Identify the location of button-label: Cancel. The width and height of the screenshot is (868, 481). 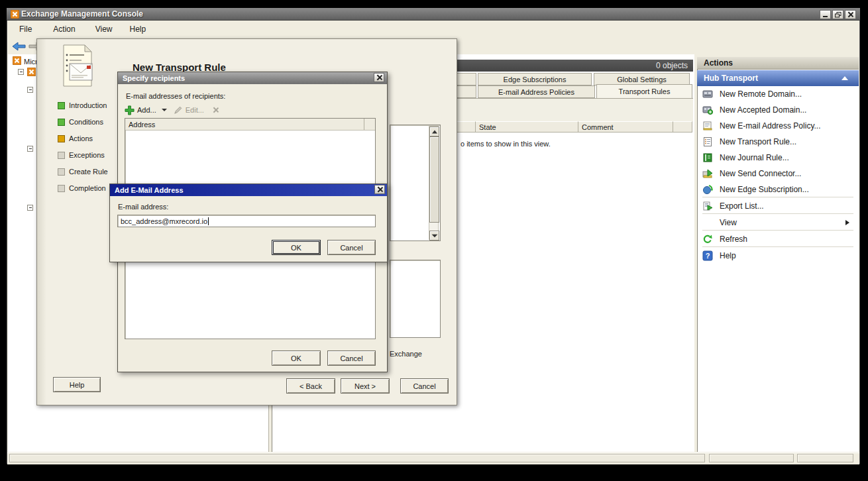
(351, 358).